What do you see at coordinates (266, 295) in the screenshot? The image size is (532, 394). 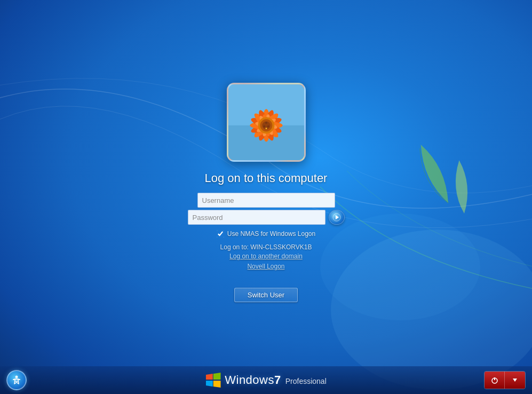 I see `switch-user-button: Switch User` at bounding box center [266, 295].